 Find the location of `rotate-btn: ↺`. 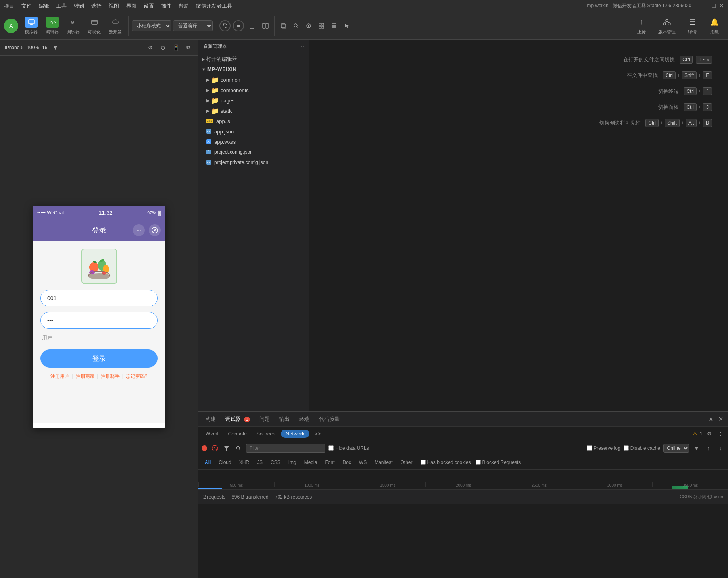

rotate-btn: ↺ is located at coordinates (150, 48).